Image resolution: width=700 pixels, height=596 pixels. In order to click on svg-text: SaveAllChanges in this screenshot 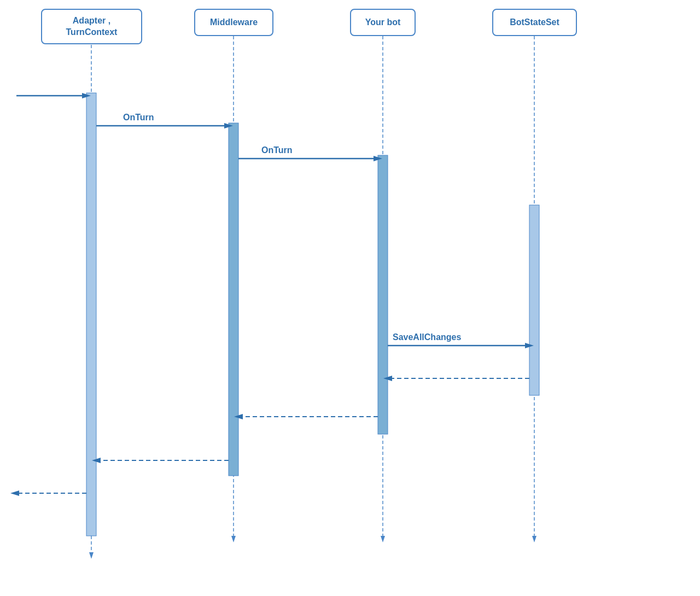, I will do `click(427, 337)`.